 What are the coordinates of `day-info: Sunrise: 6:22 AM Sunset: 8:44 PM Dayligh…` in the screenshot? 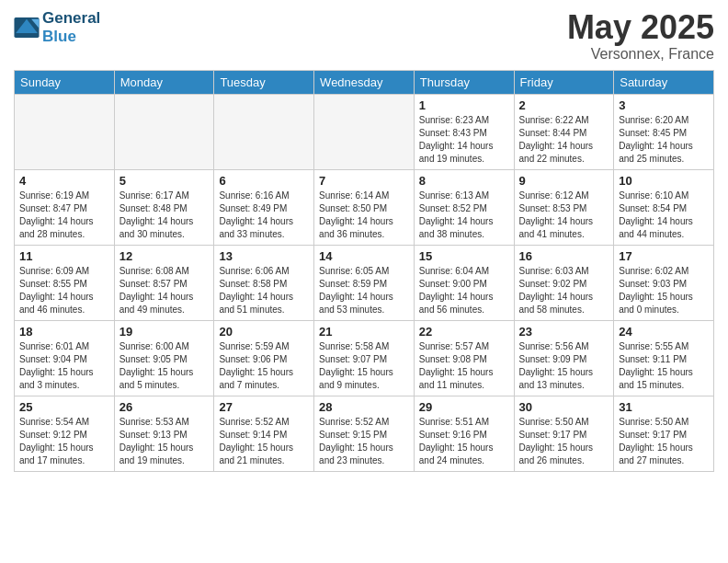 It's located at (564, 140).